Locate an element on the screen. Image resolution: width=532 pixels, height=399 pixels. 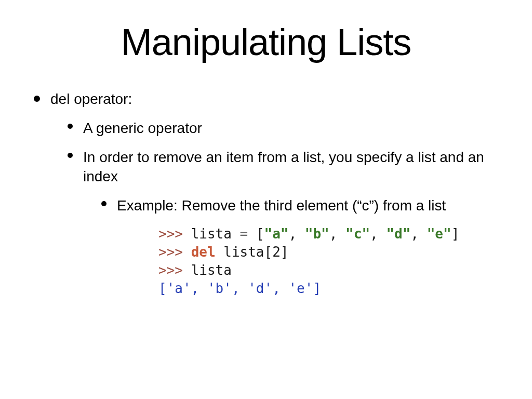
bullet-text: A generic operator is located at coordinates (142, 128).